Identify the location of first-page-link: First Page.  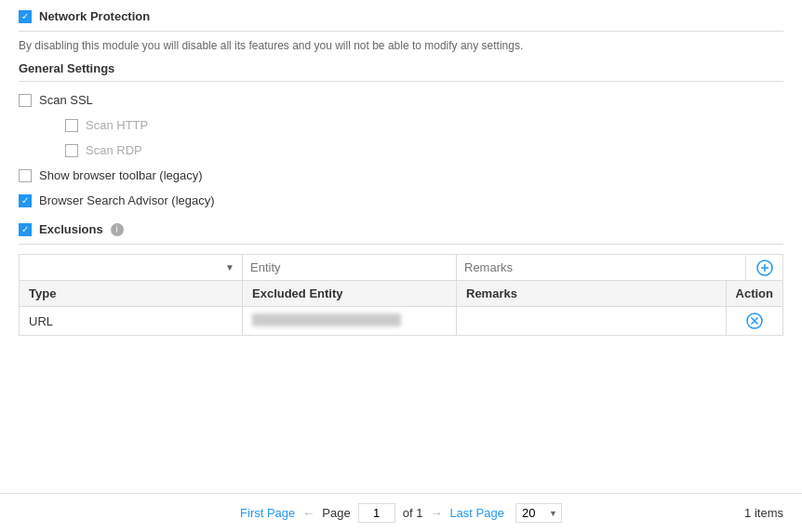
(268, 513).